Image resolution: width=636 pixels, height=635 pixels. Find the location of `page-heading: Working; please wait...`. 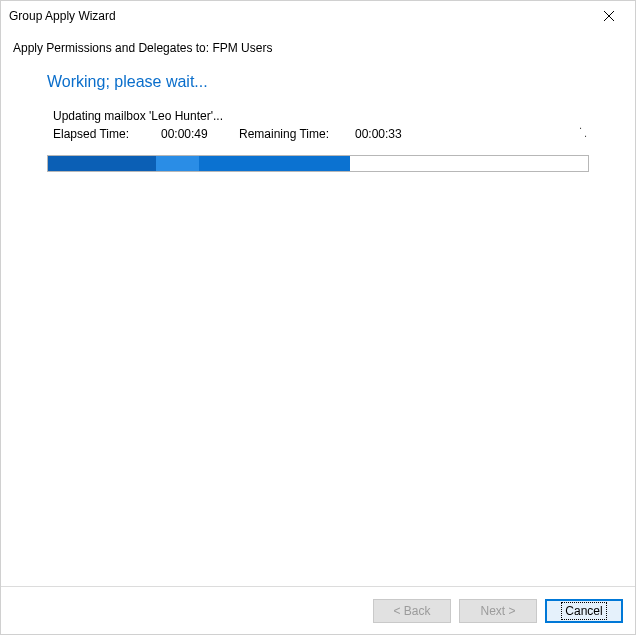

page-heading: Working; please wait... is located at coordinates (318, 82).